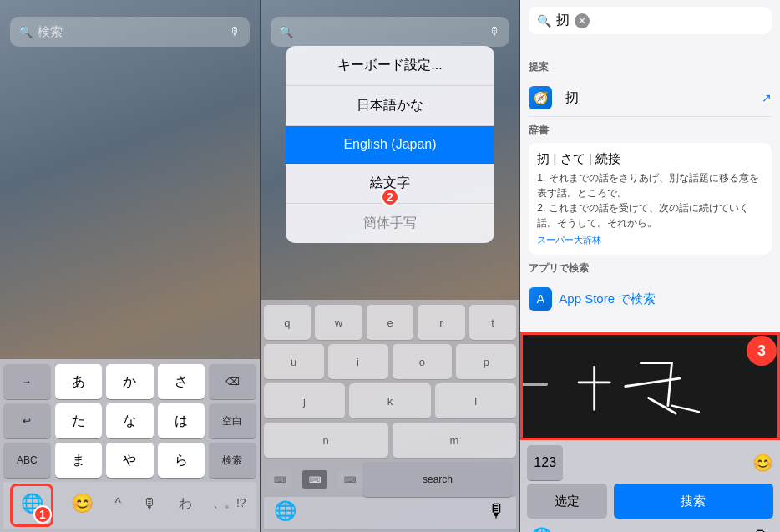  I want to click on search-bar-2: 🔍 🎙, so click(391, 32).